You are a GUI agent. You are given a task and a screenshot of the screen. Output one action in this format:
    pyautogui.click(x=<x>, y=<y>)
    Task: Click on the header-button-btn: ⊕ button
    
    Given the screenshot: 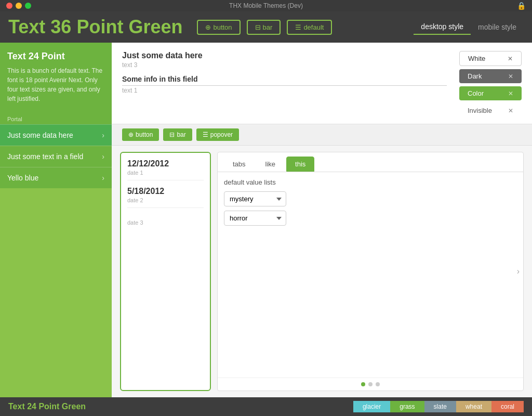 What is the action you would take?
    pyautogui.click(x=218, y=27)
    